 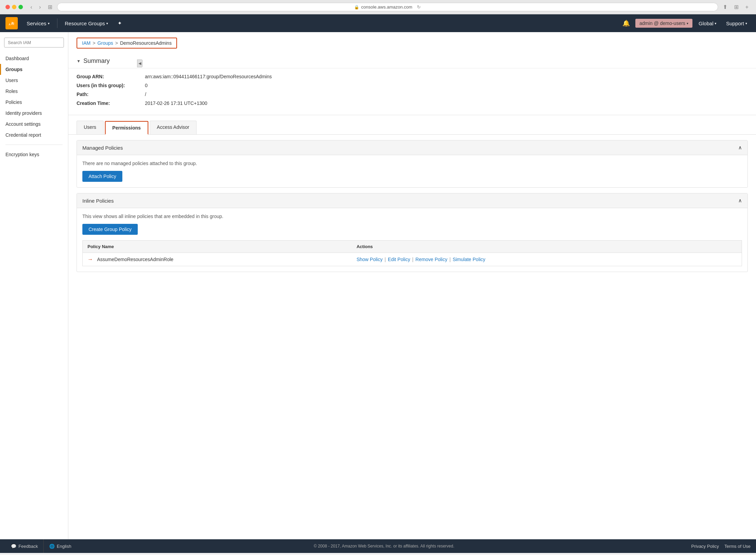 I want to click on support-chevron-icon: ▾, so click(x=746, y=23).